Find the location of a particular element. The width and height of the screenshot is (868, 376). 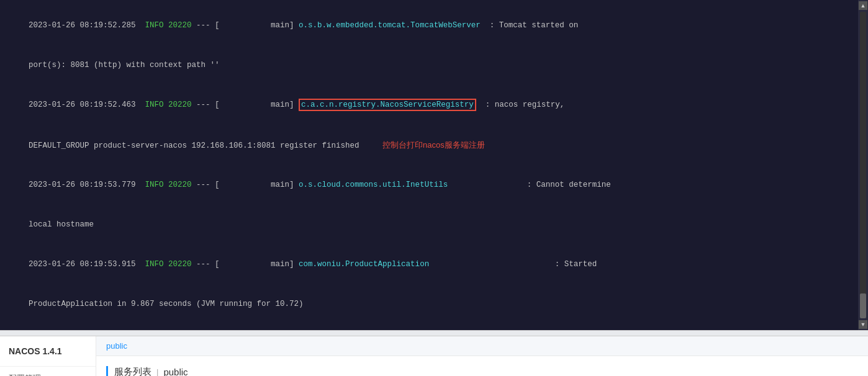

log-class-5: o.s.cloud.commons.util.InetUtils is located at coordinates (373, 185).